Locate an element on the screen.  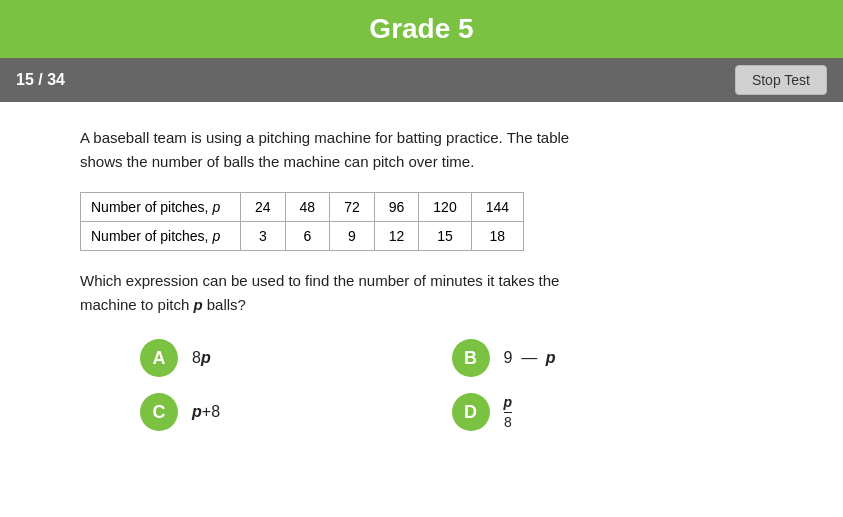
page-title: Grade 5 is located at coordinates (421, 29).